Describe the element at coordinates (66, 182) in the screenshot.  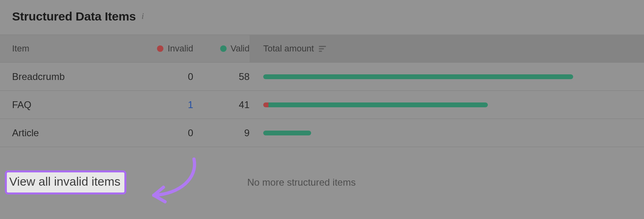
I see `view-all-invalid-highlight: View all invalid items` at that location.